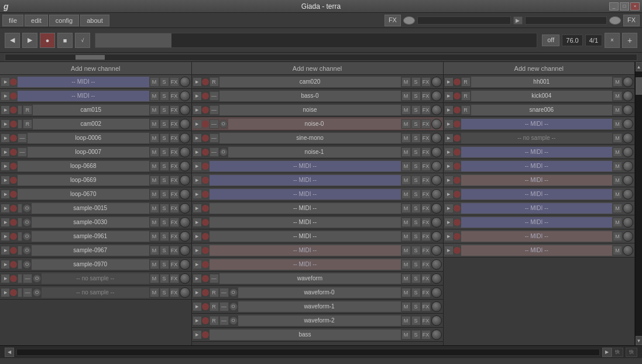 This screenshot has height=364, width=642. What do you see at coordinates (542, 96) in the screenshot?
I see `channel-name: kick004` at bounding box center [542, 96].